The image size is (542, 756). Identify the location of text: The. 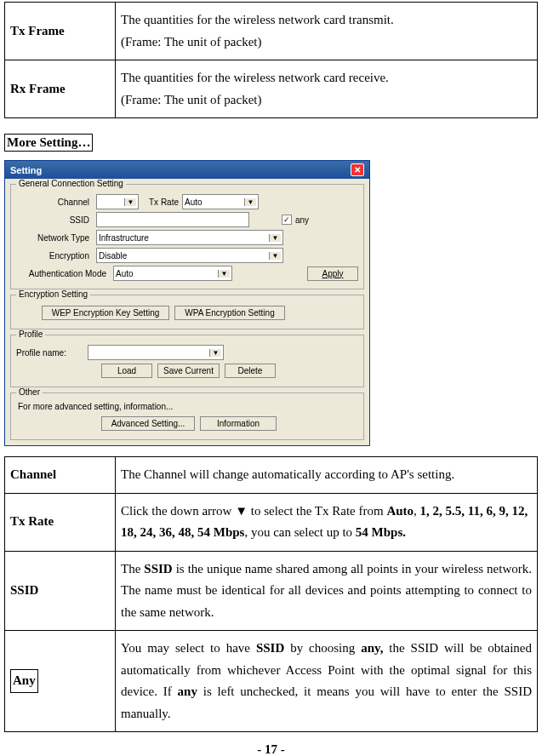
(133, 569).